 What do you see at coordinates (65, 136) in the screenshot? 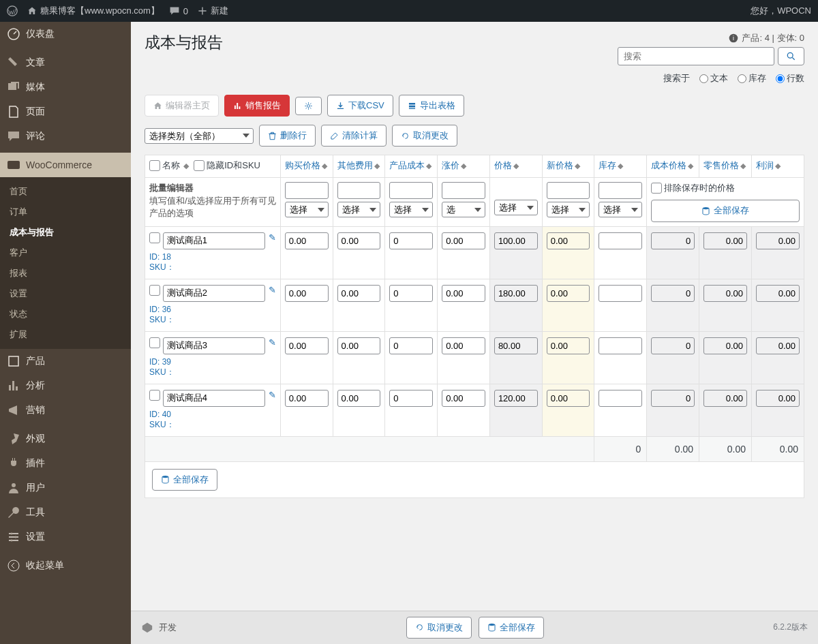
I see `sidebar-comments: 评论` at bounding box center [65, 136].